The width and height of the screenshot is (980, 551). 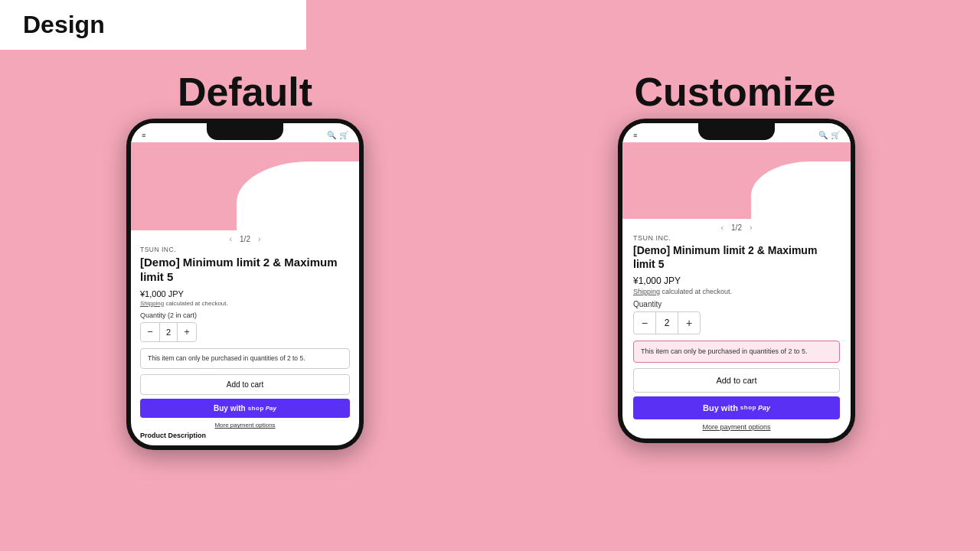 What do you see at coordinates (168, 332) in the screenshot?
I see `qty-value-left: 2` at bounding box center [168, 332].